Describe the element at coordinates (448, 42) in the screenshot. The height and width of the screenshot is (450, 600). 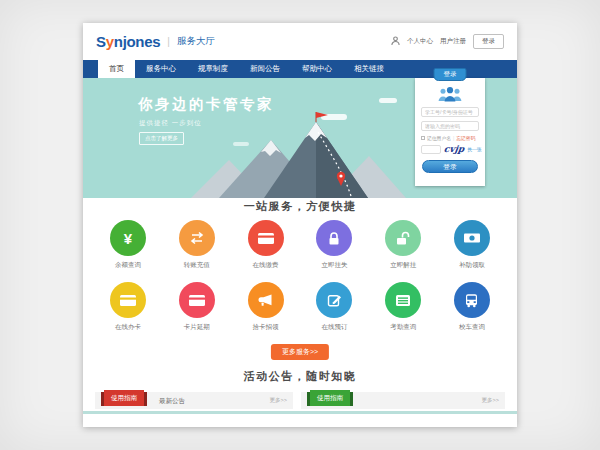
I see `header-right: 个人中心 用户注册 登录` at that location.